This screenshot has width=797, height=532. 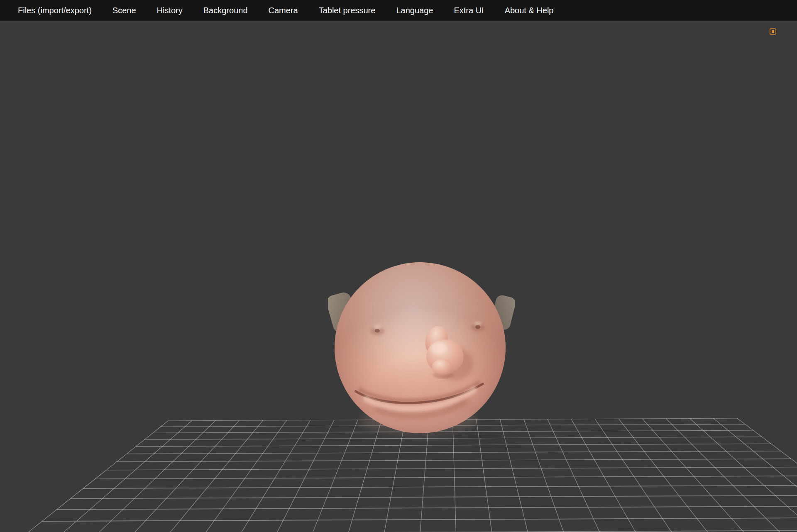 I want to click on menu-item-tablet-pressure: Tablet pressure, so click(x=347, y=10).